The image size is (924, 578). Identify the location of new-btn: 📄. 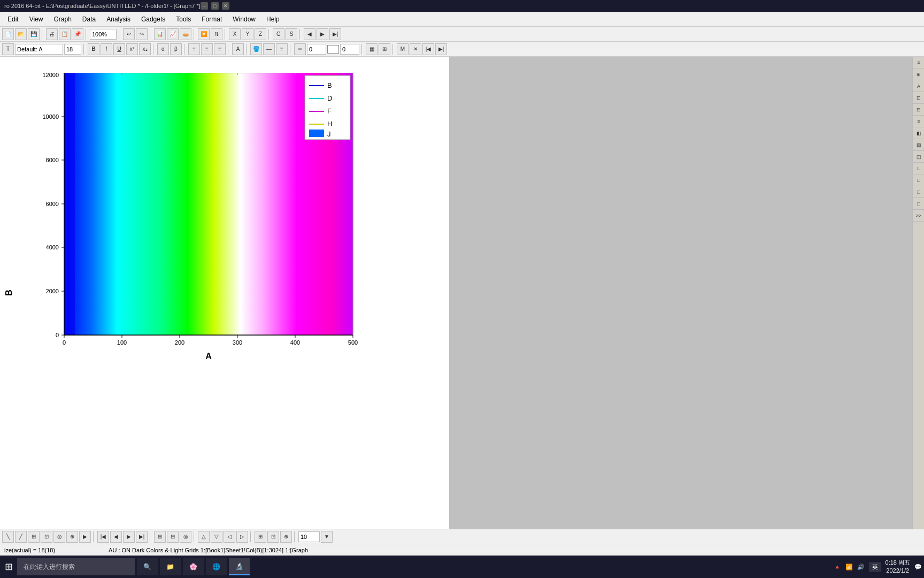
(8, 34).